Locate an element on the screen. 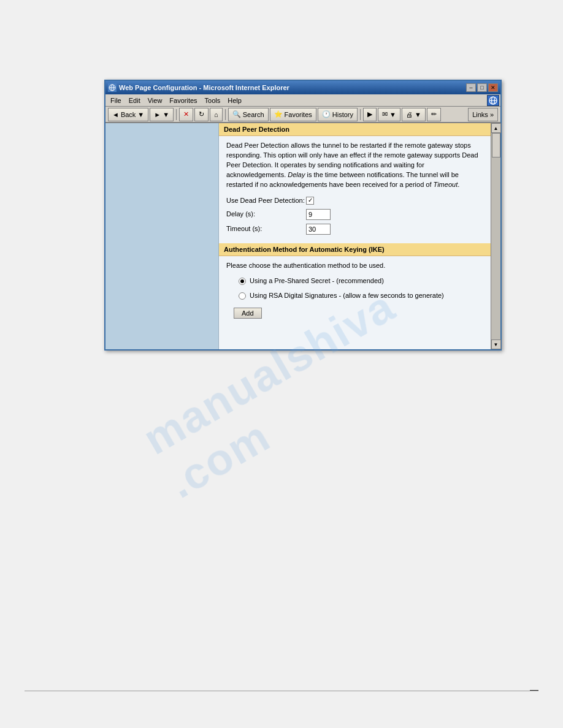  use-dpd-label: Use Dead Peer Detection: is located at coordinates (266, 201).